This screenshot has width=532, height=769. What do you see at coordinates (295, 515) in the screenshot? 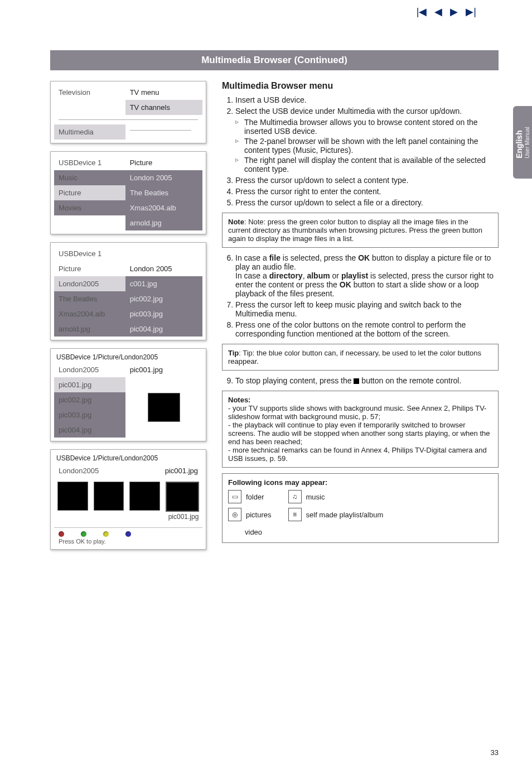
I see `playlist-icon: ≡` at bounding box center [295, 515].